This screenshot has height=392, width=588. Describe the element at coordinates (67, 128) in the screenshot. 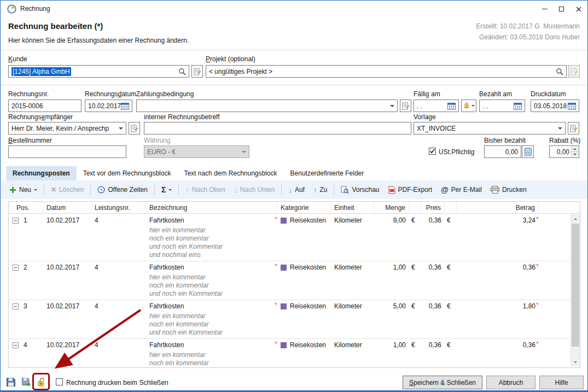

I see `rechnungsempfaenger-select: Herr Dr. Meier, Kevin / Ansprechp` at that location.